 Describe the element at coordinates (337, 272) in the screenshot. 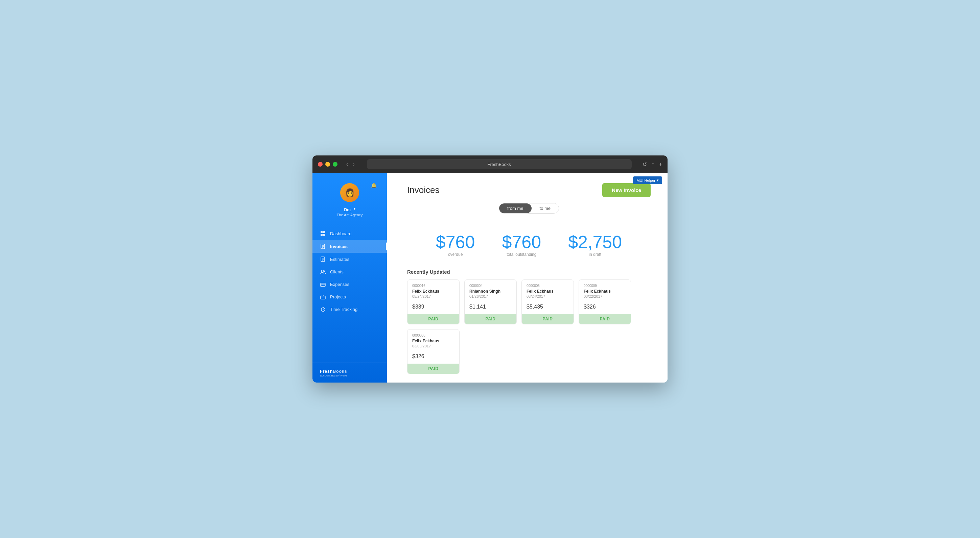

I see `sidebar-item-clients-label: Clients` at that location.